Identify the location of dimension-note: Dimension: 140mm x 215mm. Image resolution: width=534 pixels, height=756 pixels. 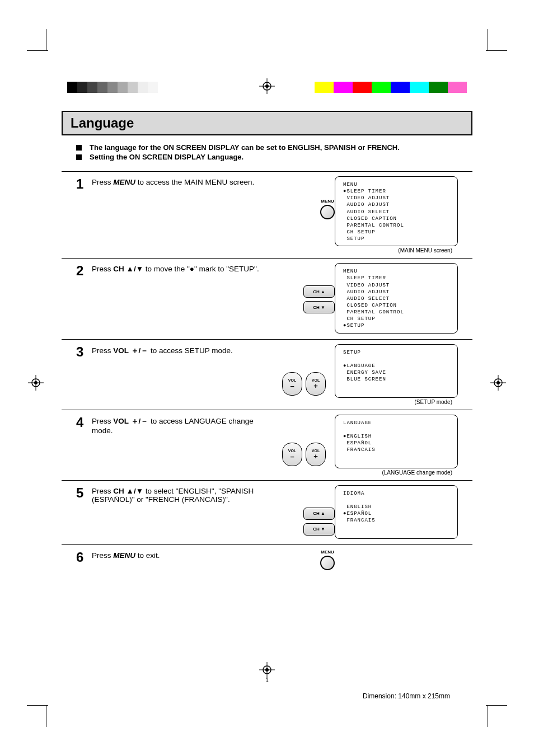
(406, 696).